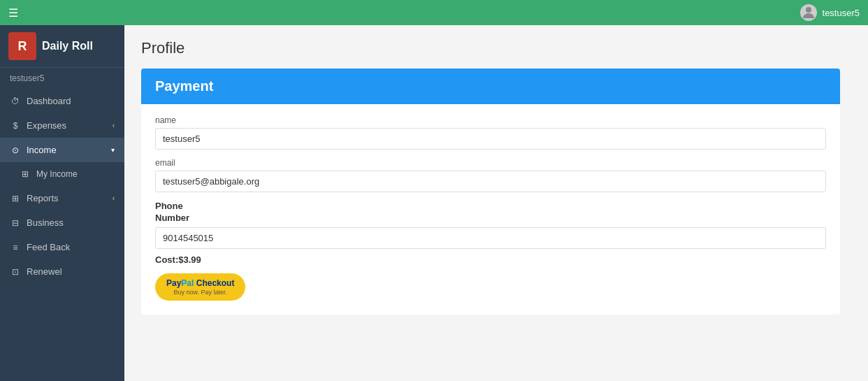 The height and width of the screenshot is (381, 868). Describe the element at coordinates (491, 238) in the screenshot. I see `phone-input` at that location.